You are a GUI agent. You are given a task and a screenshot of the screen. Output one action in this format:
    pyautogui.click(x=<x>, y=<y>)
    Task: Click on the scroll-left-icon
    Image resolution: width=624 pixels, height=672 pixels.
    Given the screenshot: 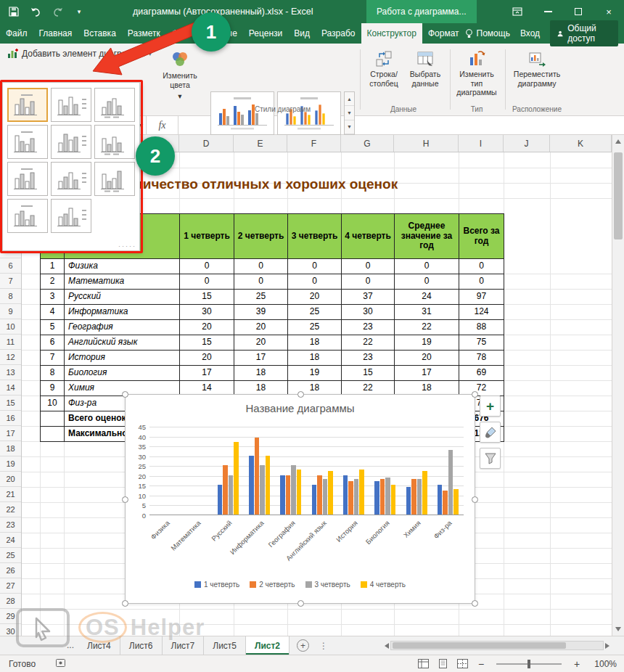 What is the action you would take?
    pyautogui.click(x=387, y=646)
    